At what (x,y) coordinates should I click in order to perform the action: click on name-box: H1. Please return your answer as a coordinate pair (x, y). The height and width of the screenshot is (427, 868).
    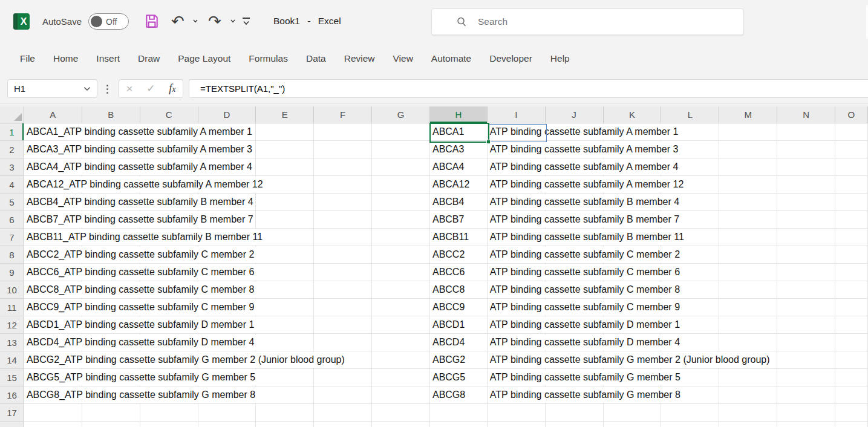
    Looking at the image, I should click on (52, 88).